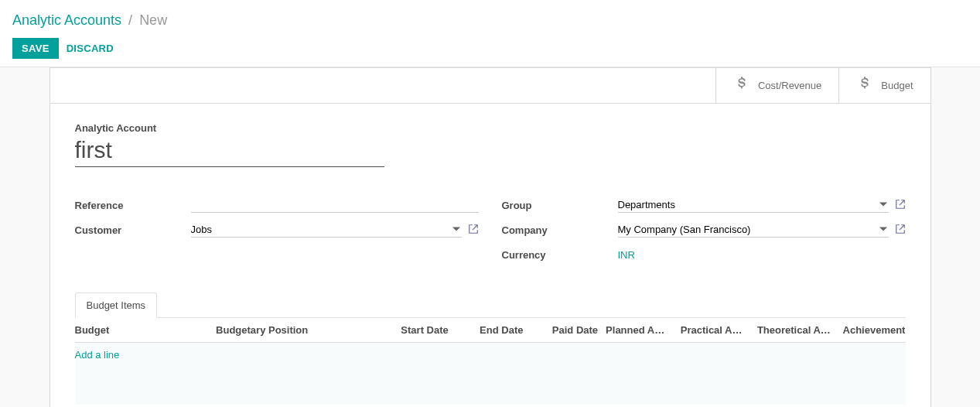 The width and height of the screenshot is (980, 407). Describe the element at coordinates (790, 85) in the screenshot. I see `cost-revenue-label: Cost/Revenue` at that location.